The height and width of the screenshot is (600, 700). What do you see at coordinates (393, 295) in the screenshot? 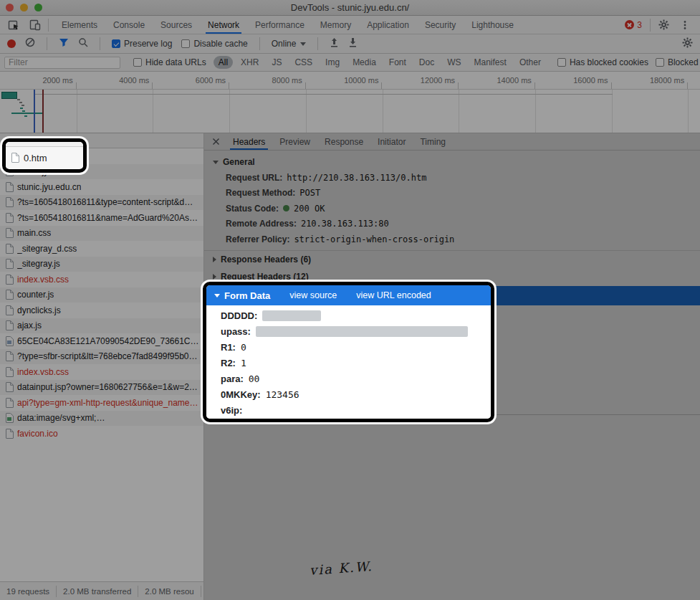
I see `view-url-encoded-link: view URL encoded` at bounding box center [393, 295].